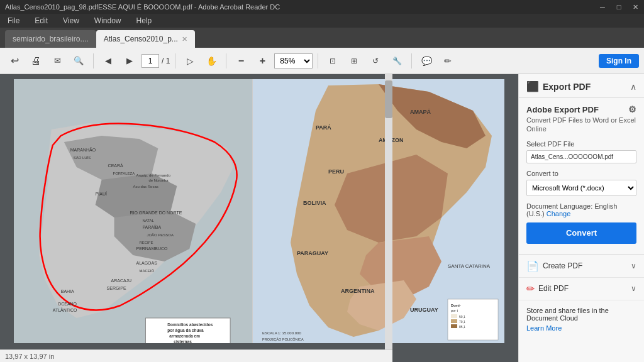 This screenshot has width=644, height=362. What do you see at coordinates (314, 203) in the screenshot?
I see `svg-text: BOLIVIA` at bounding box center [314, 203].